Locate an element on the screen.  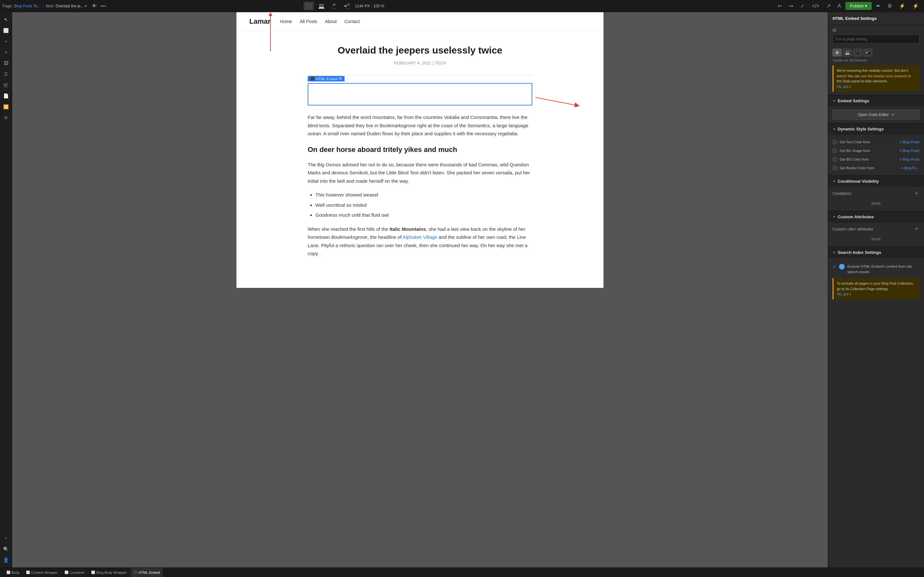
border-color-source: ≡ Blog Po... is located at coordinates (910, 168).